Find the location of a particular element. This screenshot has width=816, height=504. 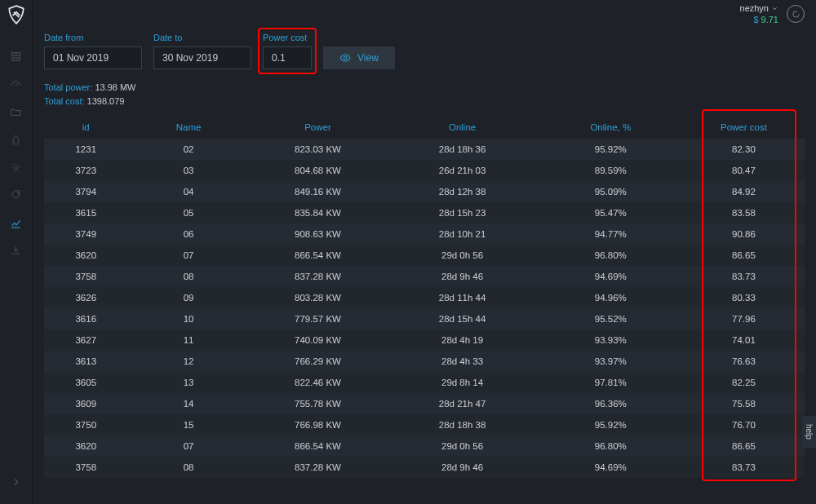

table-row: 360513822.46 KW29d 8h 1497.81%82.25 is located at coordinates (424, 382).